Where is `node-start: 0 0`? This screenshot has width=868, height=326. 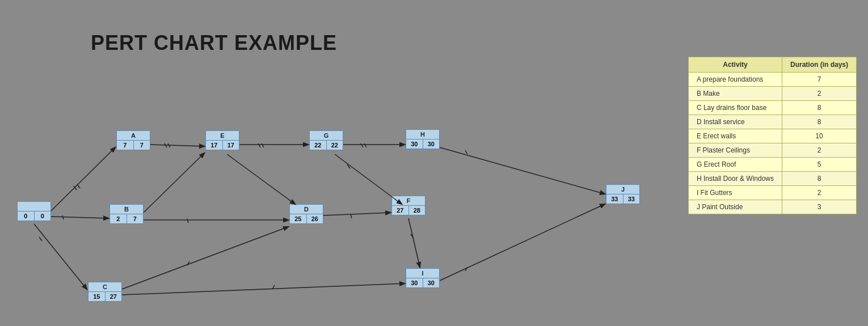
node-start: 0 0 is located at coordinates (34, 211).